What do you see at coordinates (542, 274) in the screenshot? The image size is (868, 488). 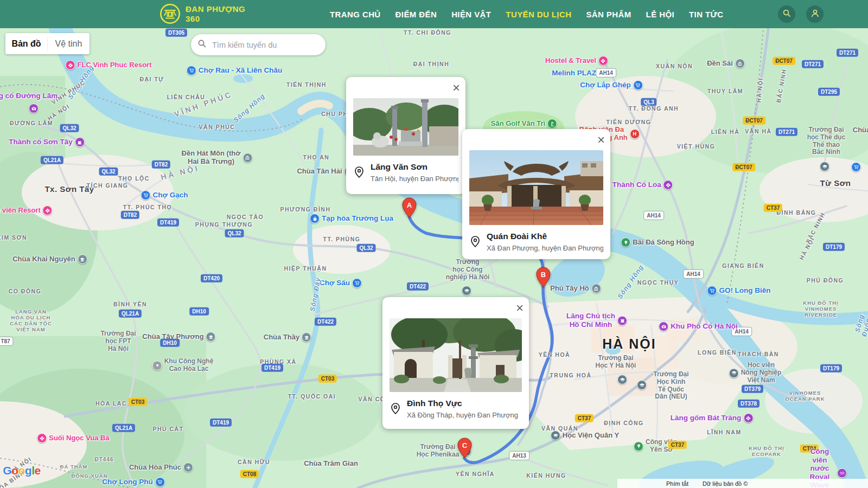 I see `svg-text: B` at bounding box center [542, 274].